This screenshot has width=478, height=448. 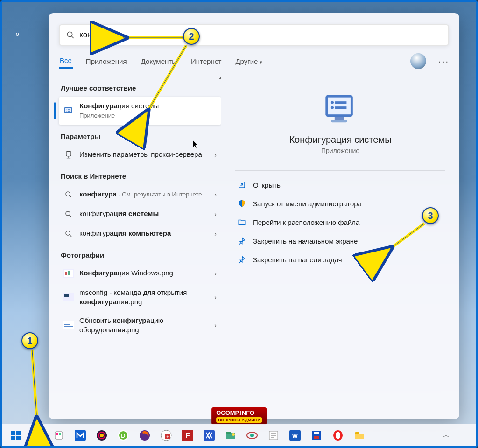 What do you see at coordinates (464, 435) in the screenshot?
I see `taskbar-tray-placeholder` at bounding box center [464, 435].